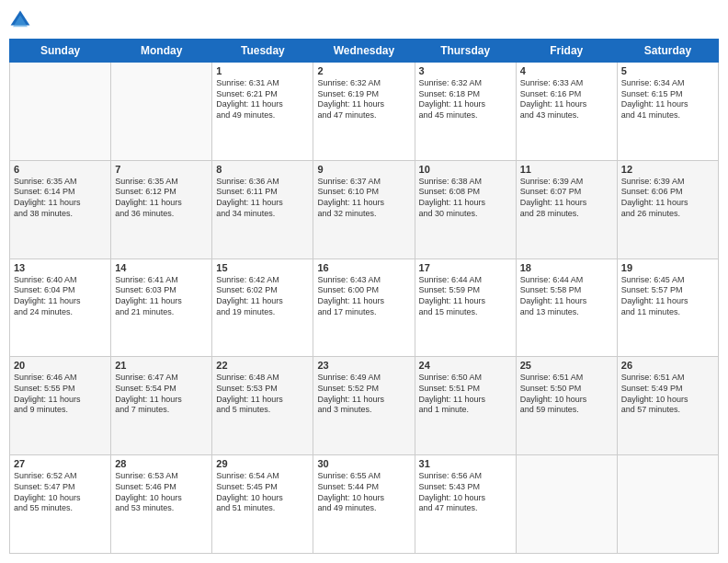  I want to click on logo, so click(22, 20).